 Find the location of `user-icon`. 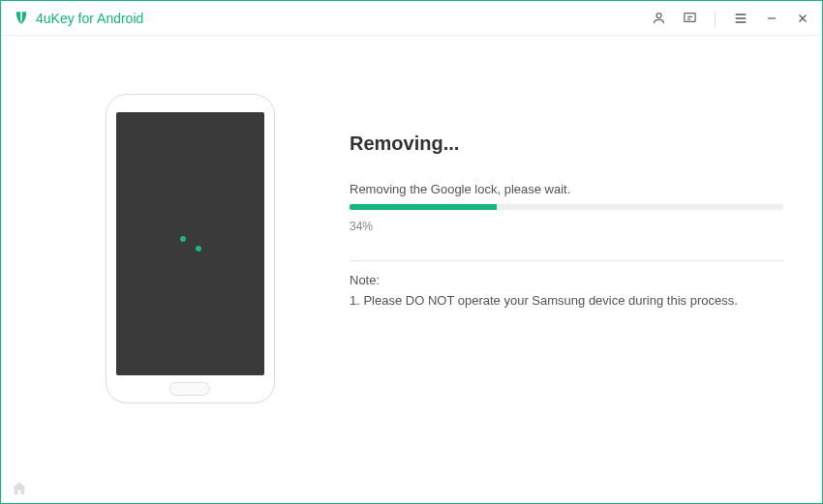

user-icon is located at coordinates (658, 18).